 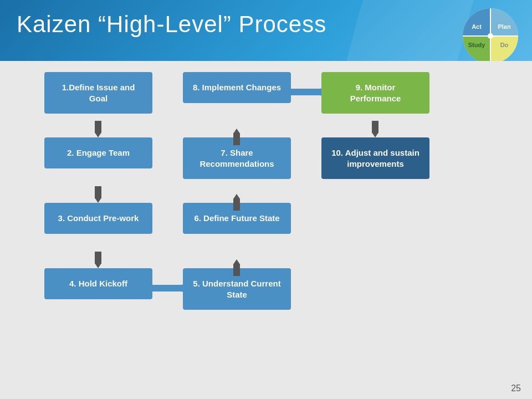 What do you see at coordinates (237, 158) in the screenshot?
I see `step-7-label: 7. Share Recommendations` at bounding box center [237, 158].